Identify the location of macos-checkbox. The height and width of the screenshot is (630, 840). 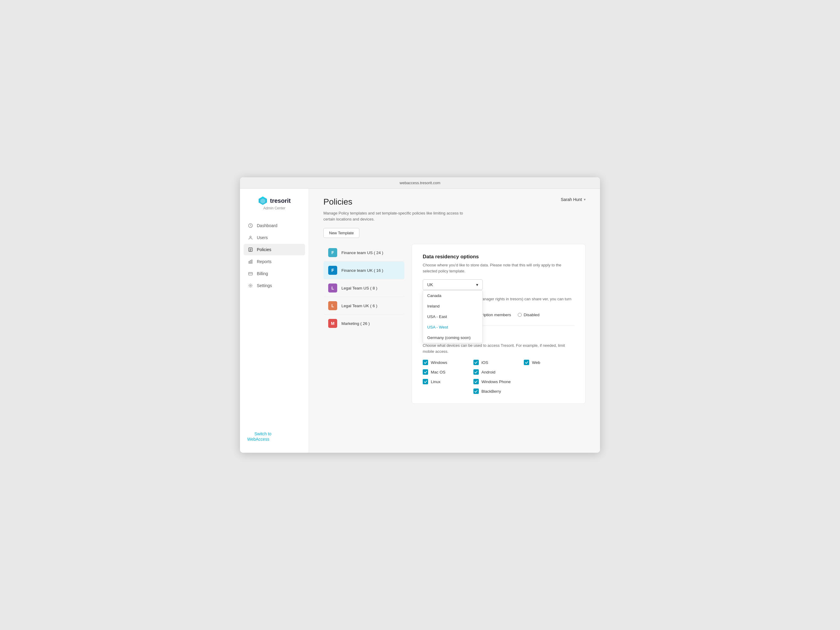
(425, 372).